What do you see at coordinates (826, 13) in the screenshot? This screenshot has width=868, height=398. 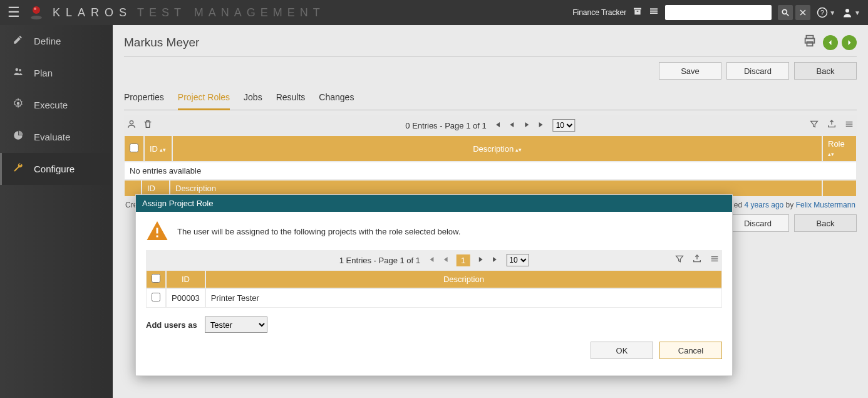 I see `help-menu: ? ▼` at bounding box center [826, 13].